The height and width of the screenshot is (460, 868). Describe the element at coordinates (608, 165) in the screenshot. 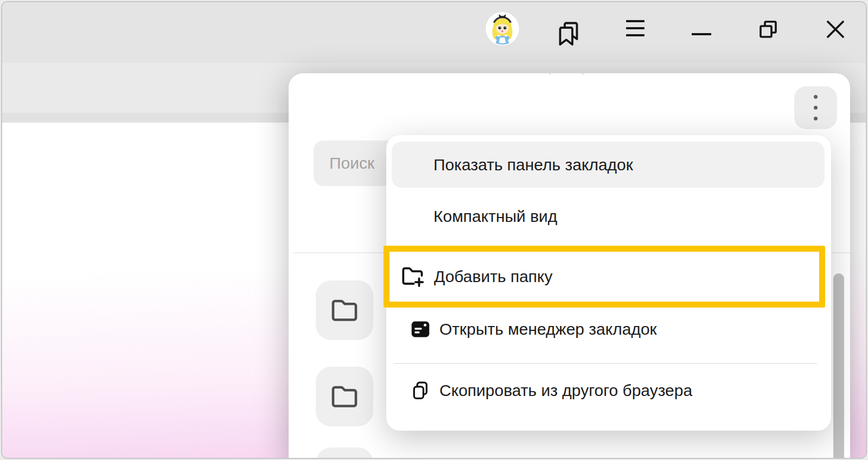

I see `menu-item-show-bookmarks-bar: Показать панель закладок` at that location.